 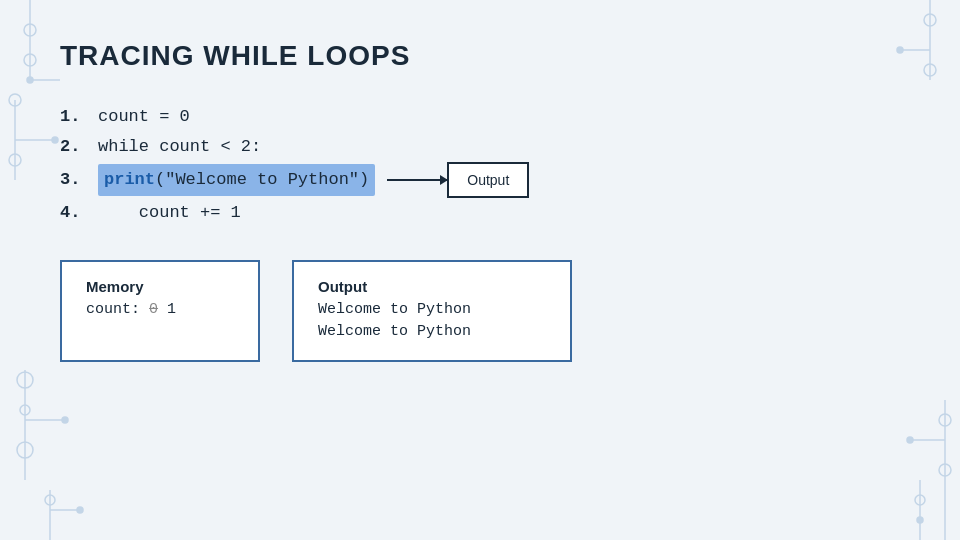 What do you see at coordinates (74, 180) in the screenshot?
I see `line-number-3: 3.` at bounding box center [74, 180].